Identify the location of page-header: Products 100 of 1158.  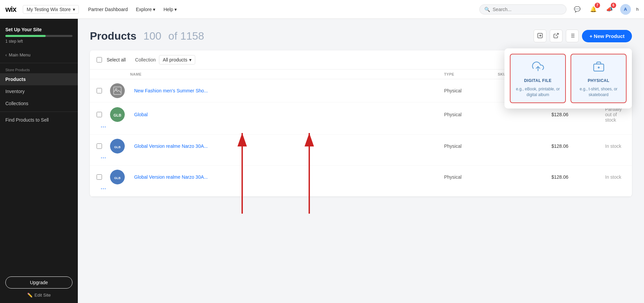
(361, 36).